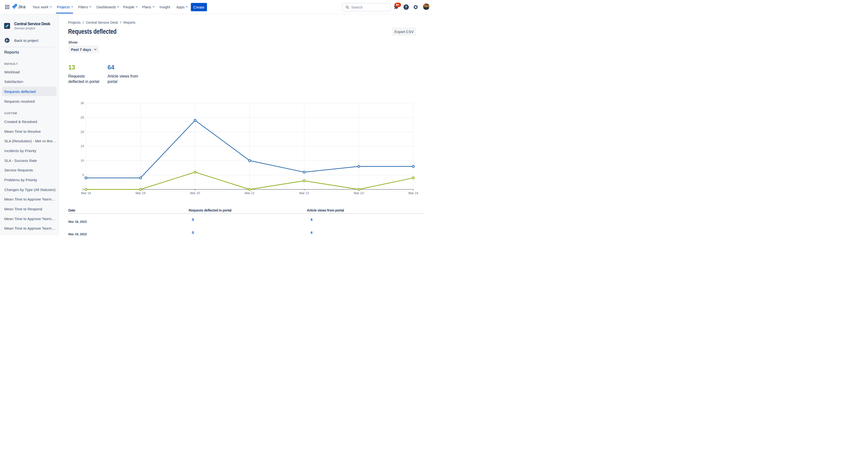 This screenshot has height=471, width=868. Describe the element at coordinates (304, 193) in the screenshot. I see `svg-text: Mar 22` at that location.